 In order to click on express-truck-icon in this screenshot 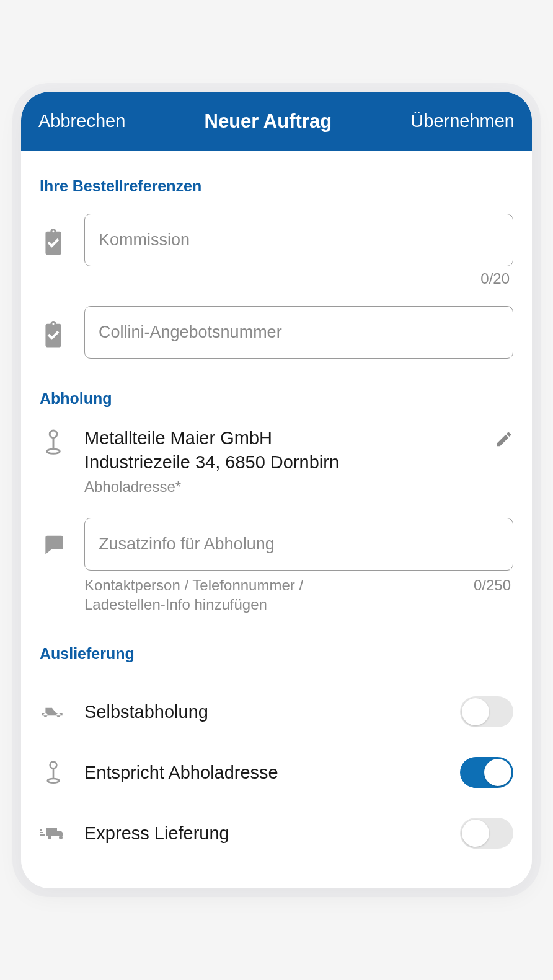, I will do `click(53, 833)`.